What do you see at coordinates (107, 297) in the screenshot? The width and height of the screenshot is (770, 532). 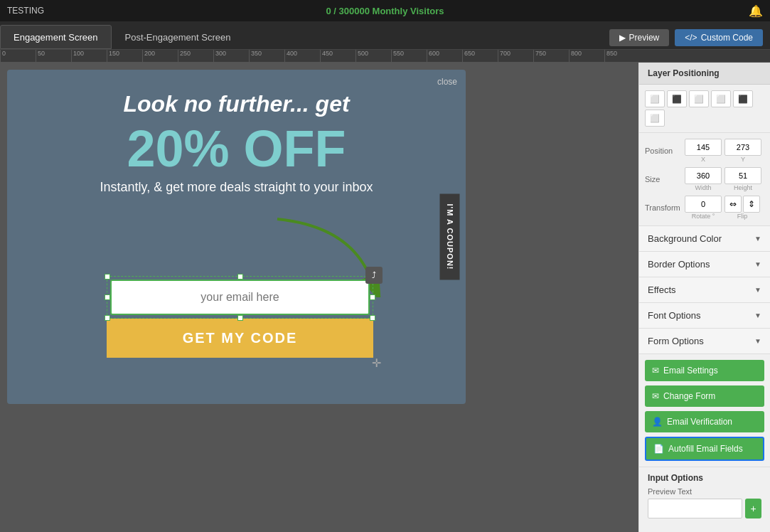 I see `handle-middle-left` at bounding box center [107, 297].